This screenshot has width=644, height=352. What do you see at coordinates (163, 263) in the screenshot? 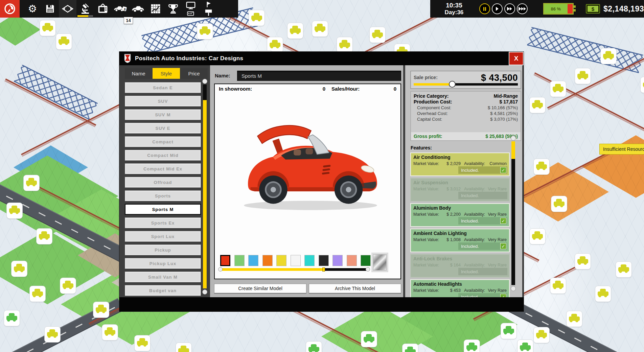
I see `model-pickup-lux: Pickup Lux` at bounding box center [163, 263].